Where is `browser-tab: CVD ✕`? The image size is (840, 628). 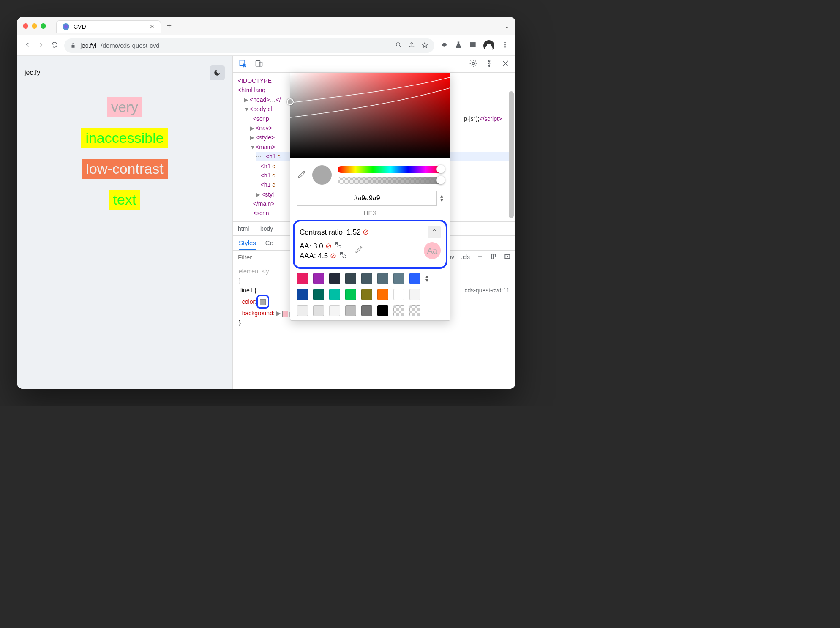
browser-tab: CVD ✕ is located at coordinates (109, 26).